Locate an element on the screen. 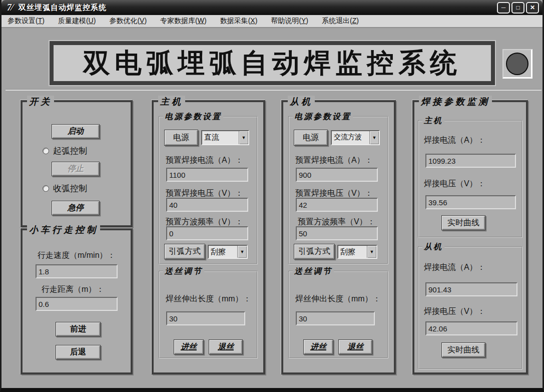  monitor-slave-title: 从机 is located at coordinates (433, 247).